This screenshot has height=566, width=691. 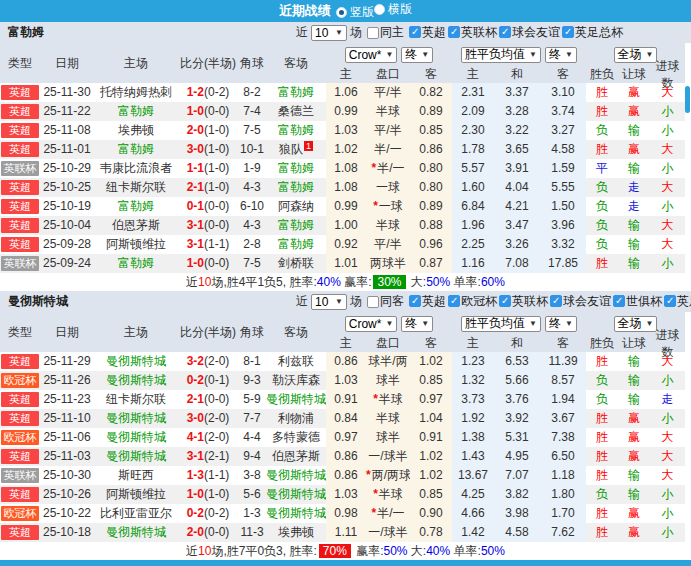 What do you see at coordinates (136, 226) in the screenshot?
I see `home-team: 伯恩茅斯` at bounding box center [136, 226].